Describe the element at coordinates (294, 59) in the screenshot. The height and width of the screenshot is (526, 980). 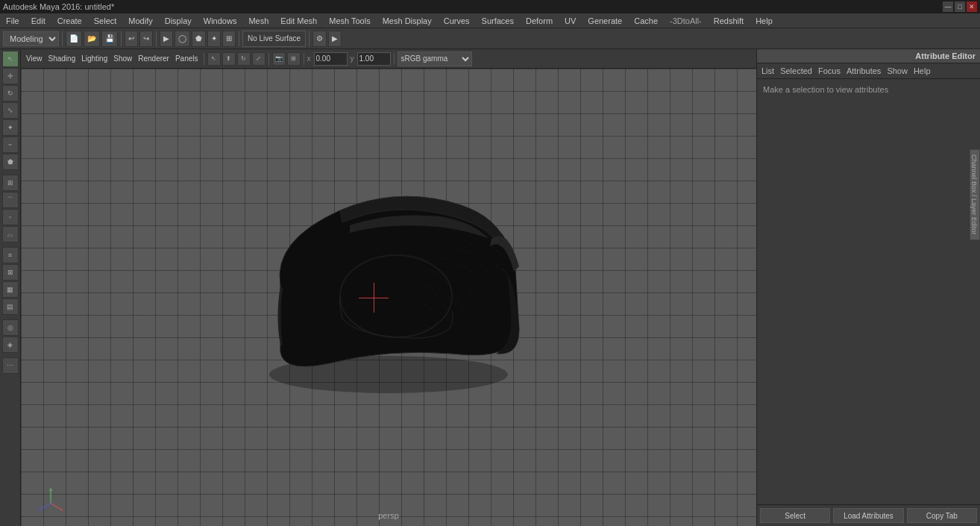
I see `grid-btn: ⊞` at that location.